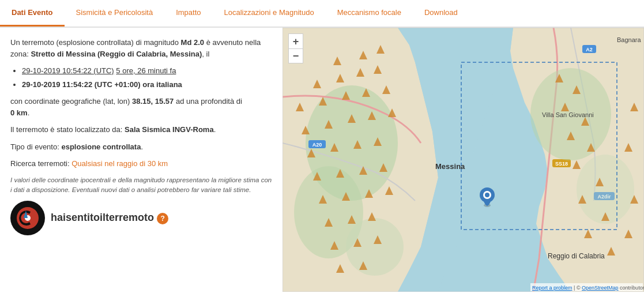  I want to click on intro-paragraph: Un terremoto (esplosione controllata) di…, so click(141, 48).